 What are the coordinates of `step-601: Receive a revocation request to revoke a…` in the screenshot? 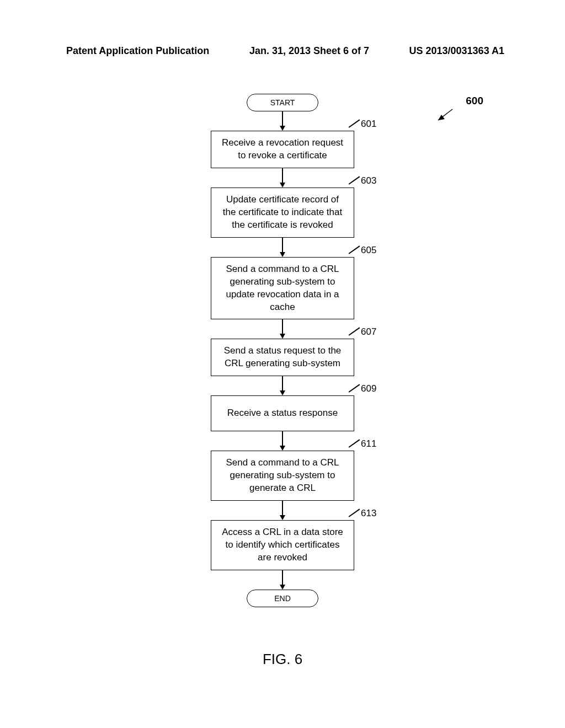 It's located at (282, 149).